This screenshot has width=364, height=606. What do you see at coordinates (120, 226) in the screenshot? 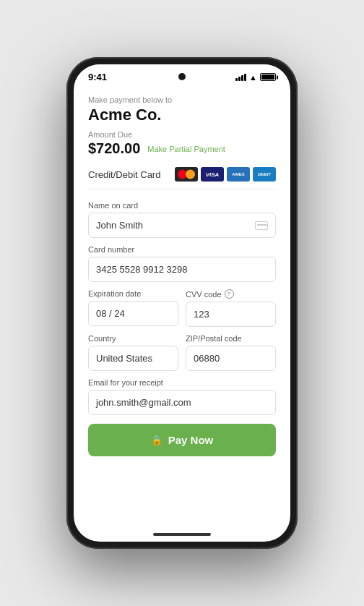
I see `name-value: John Smith` at bounding box center [120, 226].